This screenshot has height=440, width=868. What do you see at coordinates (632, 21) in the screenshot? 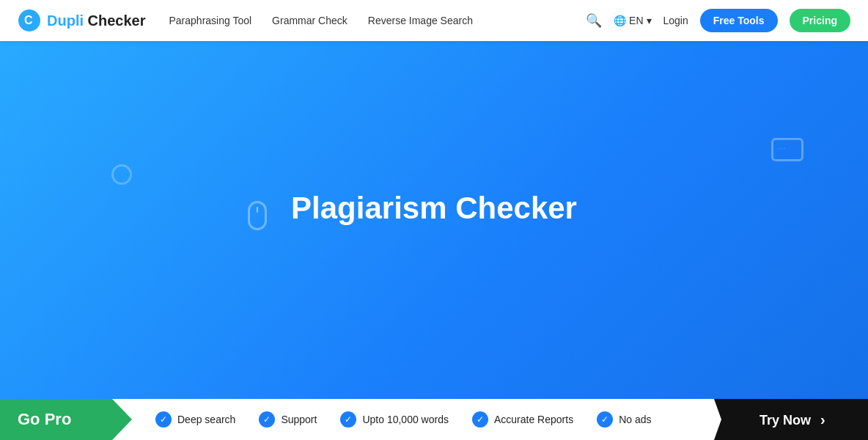
I see `language-selector: 🌐 EN ▾` at bounding box center [632, 21].